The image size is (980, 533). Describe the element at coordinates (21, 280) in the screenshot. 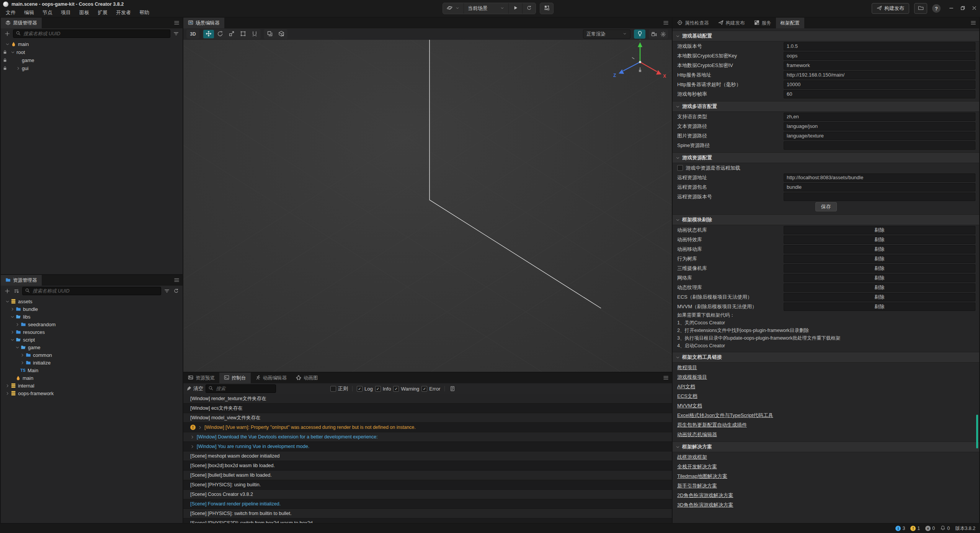

I see `tab-assets: 资源管理器` at that location.